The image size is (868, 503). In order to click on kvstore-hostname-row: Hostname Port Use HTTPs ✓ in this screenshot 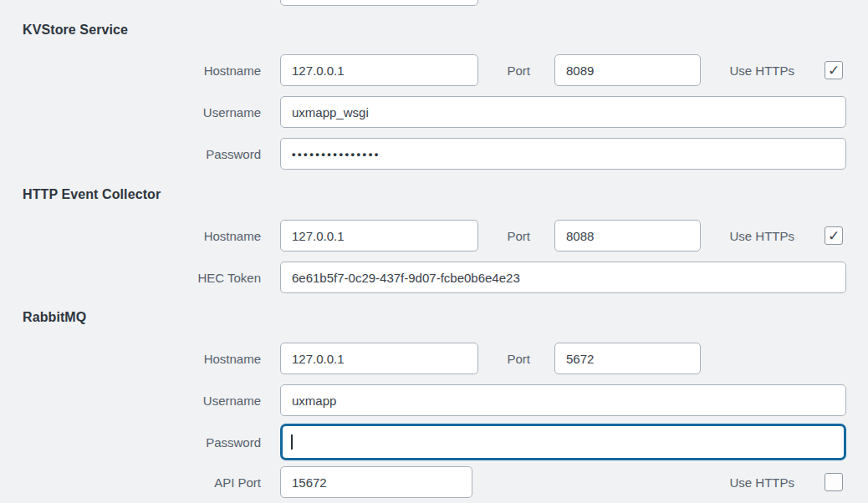, I will do `click(434, 70)`.